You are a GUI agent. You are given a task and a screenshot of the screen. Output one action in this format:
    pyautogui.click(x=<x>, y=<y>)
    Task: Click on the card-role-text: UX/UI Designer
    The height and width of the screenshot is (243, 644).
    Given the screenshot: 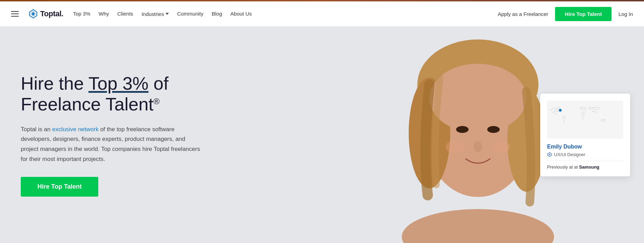 What is the action you would take?
    pyautogui.click(x=570, y=154)
    